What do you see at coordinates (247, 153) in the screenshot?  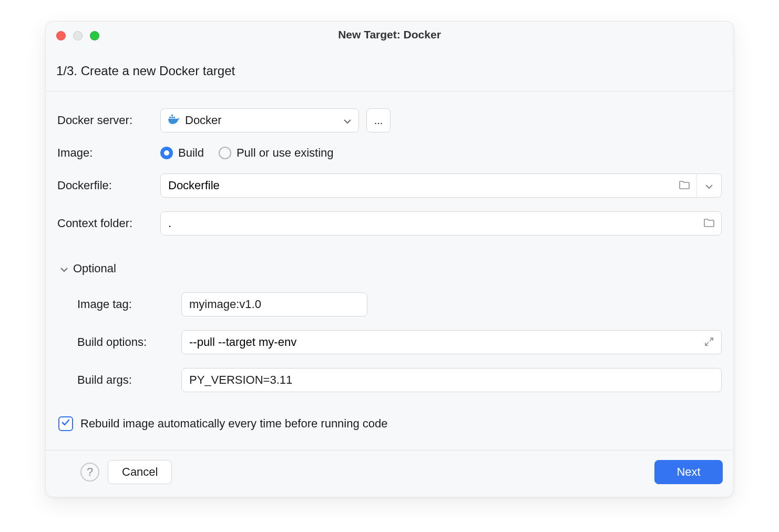 I see `image-mode-radio-group: Build Pull or use existing` at bounding box center [247, 153].